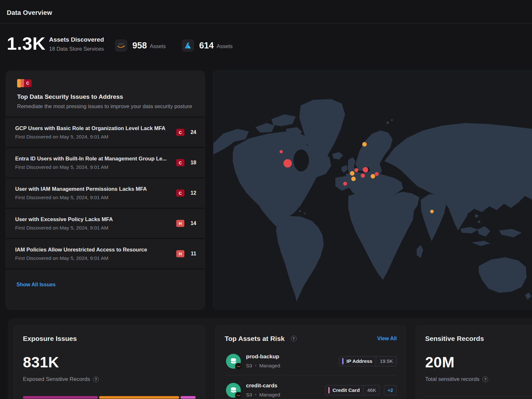 This screenshot has height=399, width=532. I want to click on issue-count: 14, so click(193, 223).